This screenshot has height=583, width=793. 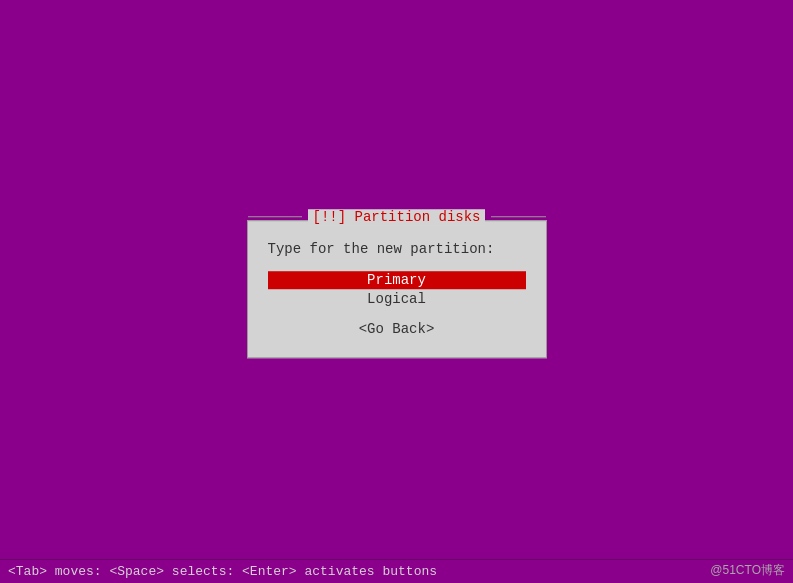 I want to click on dialog-prompt: Type for the new partition:, so click(x=382, y=249).